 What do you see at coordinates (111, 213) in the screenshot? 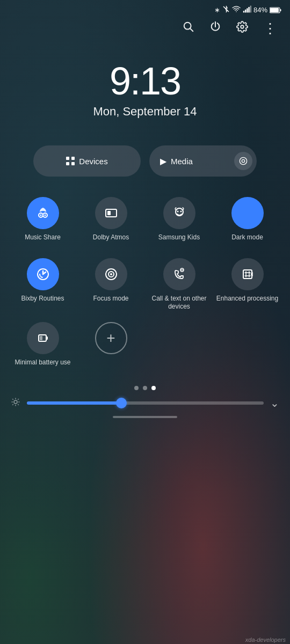
I see `dolby-icon` at bounding box center [111, 213].